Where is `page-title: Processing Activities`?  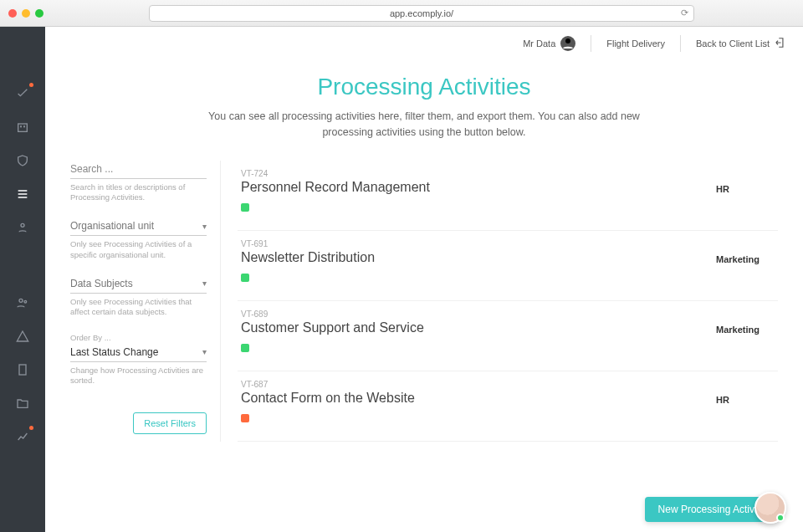 page-title: Processing Activities is located at coordinates (424, 87).